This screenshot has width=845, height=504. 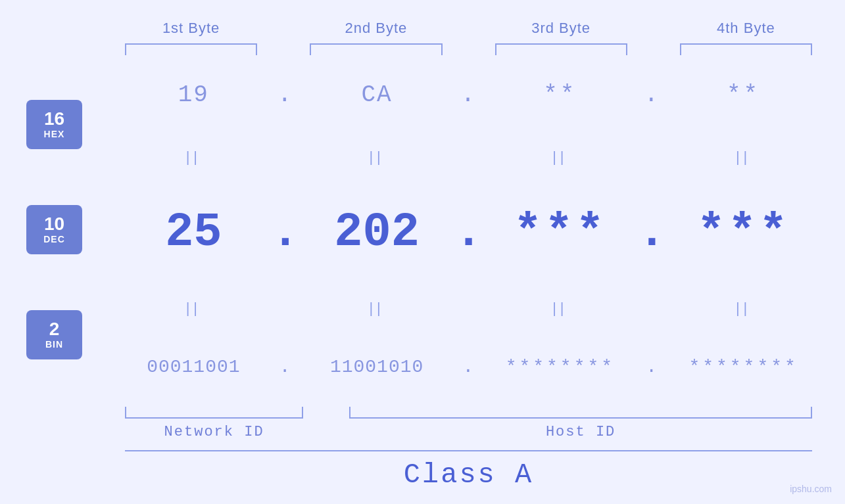 I want to click on class-footer: Class A, so click(x=422, y=470).